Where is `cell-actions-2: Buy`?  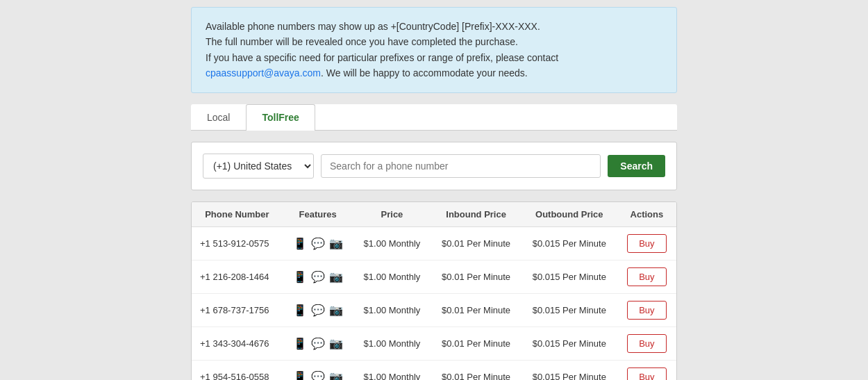
cell-actions-2: Buy is located at coordinates (647, 310).